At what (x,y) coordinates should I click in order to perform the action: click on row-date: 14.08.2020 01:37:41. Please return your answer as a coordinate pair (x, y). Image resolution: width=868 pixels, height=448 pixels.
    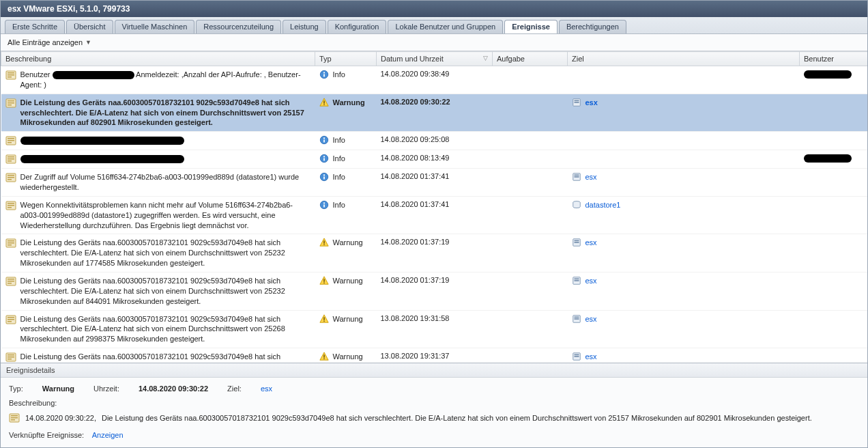
    Looking at the image, I should click on (435, 183).